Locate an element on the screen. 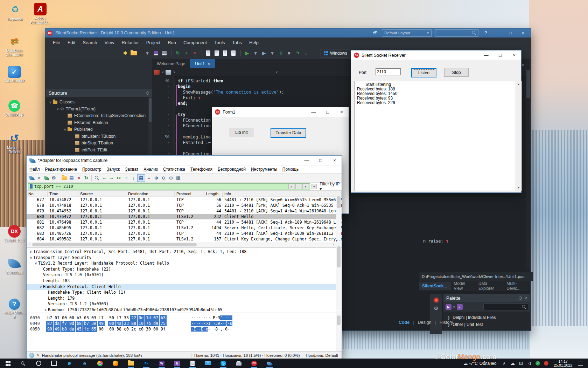  structure-item: ∨Classes is located at coordinates (99, 102).